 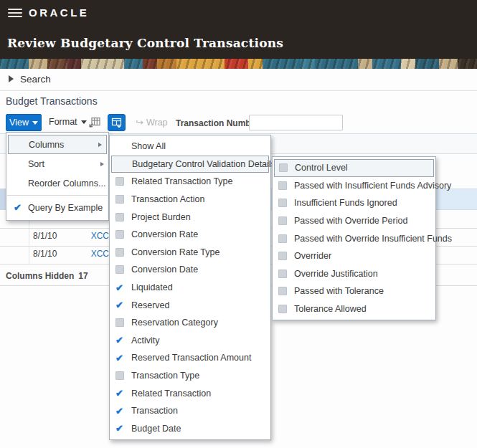 I want to click on menu-item-label: Conversion Date, so click(x=165, y=270).